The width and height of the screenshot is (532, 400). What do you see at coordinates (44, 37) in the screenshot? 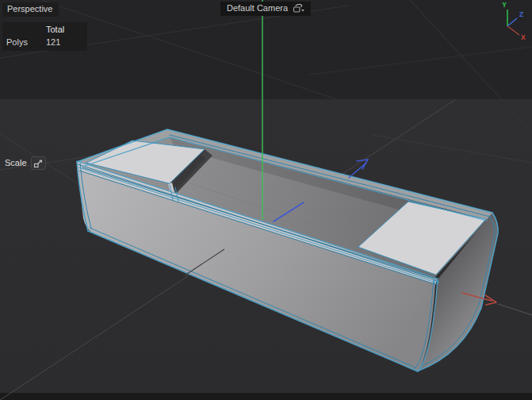
I see `stats-panel: Total Polys 121` at bounding box center [44, 37].